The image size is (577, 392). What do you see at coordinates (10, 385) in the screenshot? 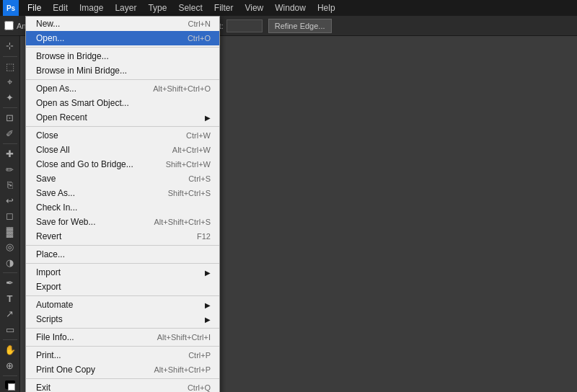
I see `foreground-color` at bounding box center [10, 385].